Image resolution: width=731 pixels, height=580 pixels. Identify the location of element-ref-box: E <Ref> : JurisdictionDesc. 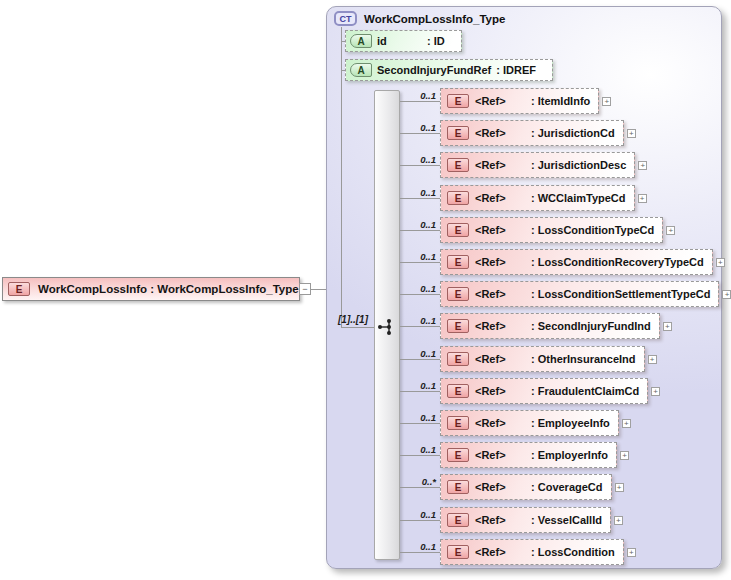
(538, 165).